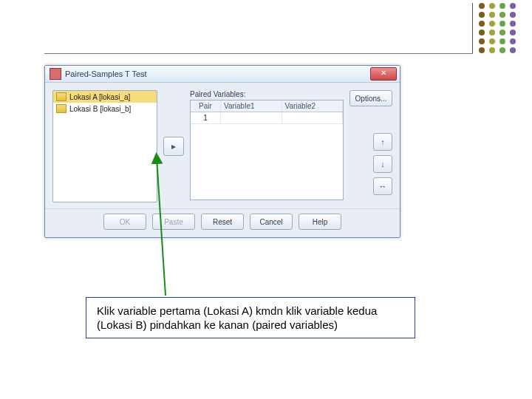 This screenshot has height=399, width=532. I want to click on arrow-down-icon: ↓, so click(383, 164).